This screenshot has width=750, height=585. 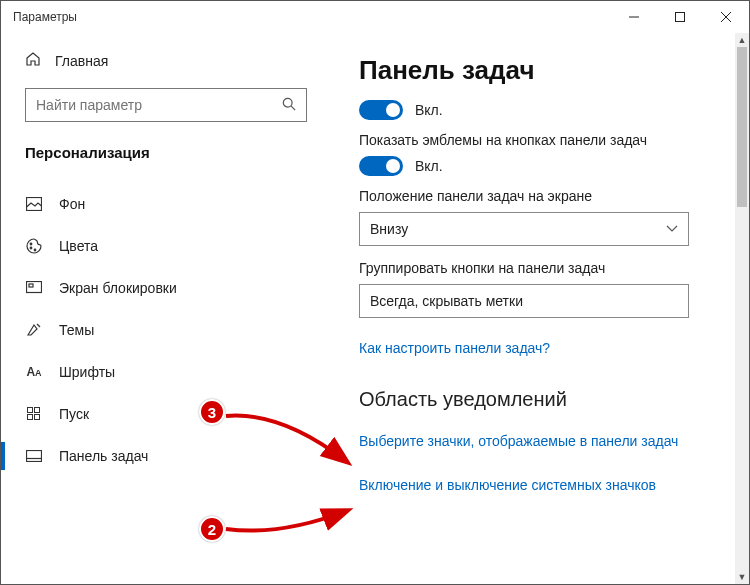 What do you see at coordinates (446, 301) in the screenshot?
I see `group-value: Всегда, скрывать метки` at bounding box center [446, 301].